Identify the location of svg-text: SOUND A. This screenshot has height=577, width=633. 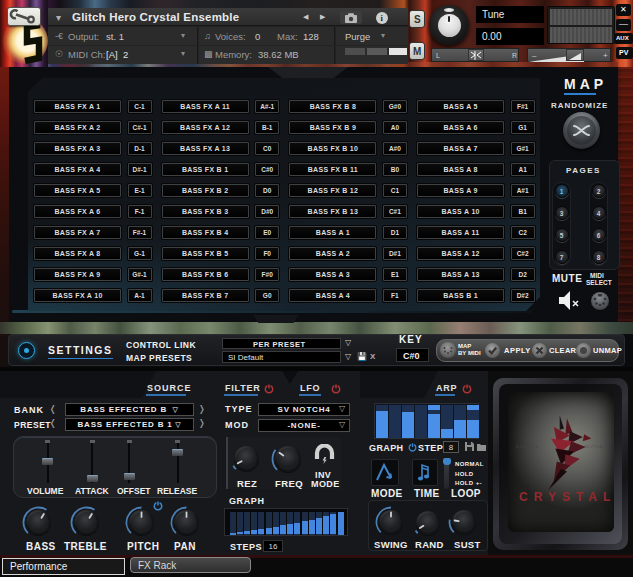
(528, 447).